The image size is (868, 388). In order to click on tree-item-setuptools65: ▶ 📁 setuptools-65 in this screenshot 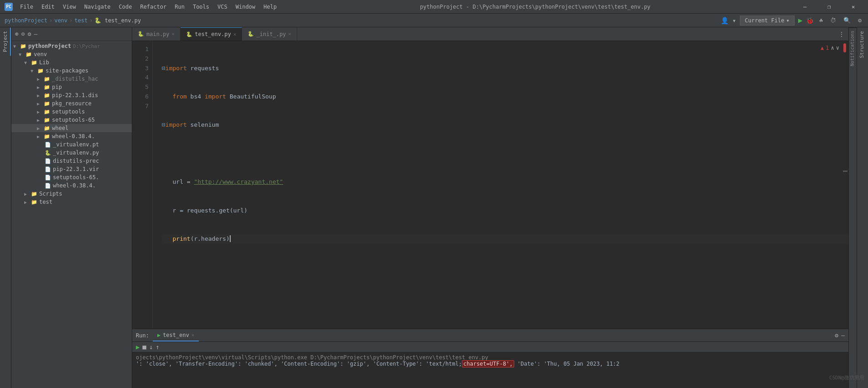, I will do `click(72, 120)`.